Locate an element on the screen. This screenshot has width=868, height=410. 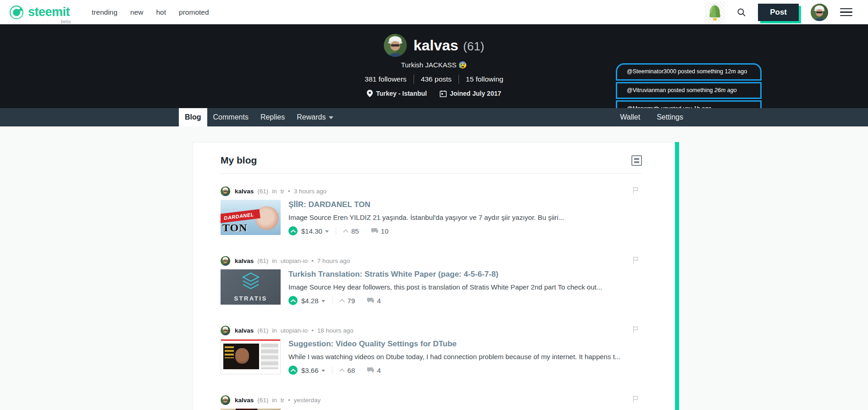
post-author-row: kalvas (61) in tr • 3 hours ago is located at coordinates (431, 191).